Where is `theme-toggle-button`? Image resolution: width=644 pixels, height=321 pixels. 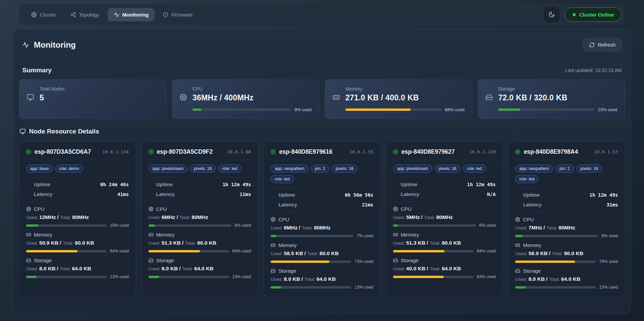
theme-toggle-button is located at coordinates (552, 15).